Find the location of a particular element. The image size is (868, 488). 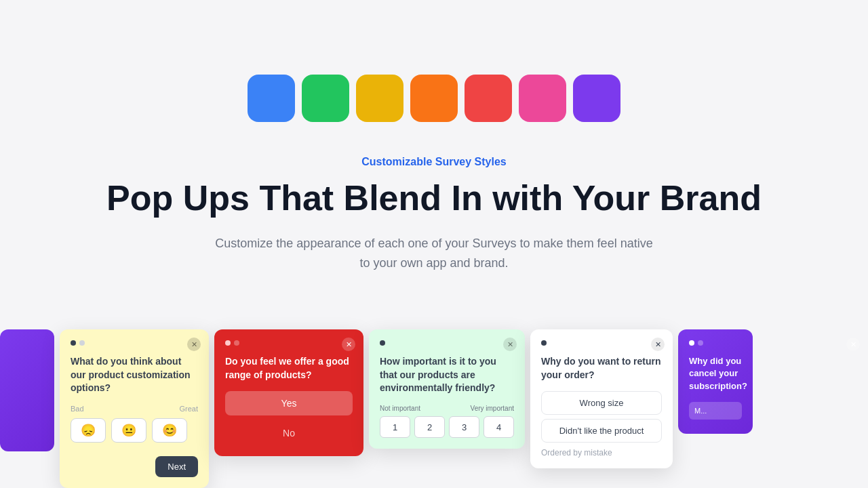

card-green-dots is located at coordinates (447, 343).